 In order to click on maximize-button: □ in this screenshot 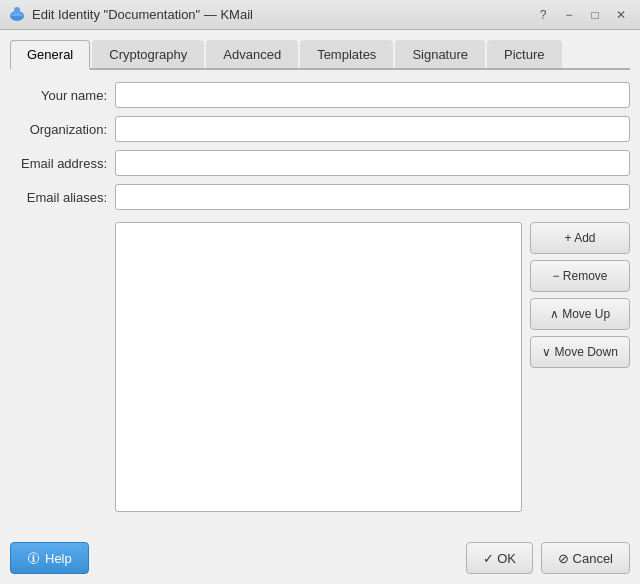, I will do `click(595, 15)`.